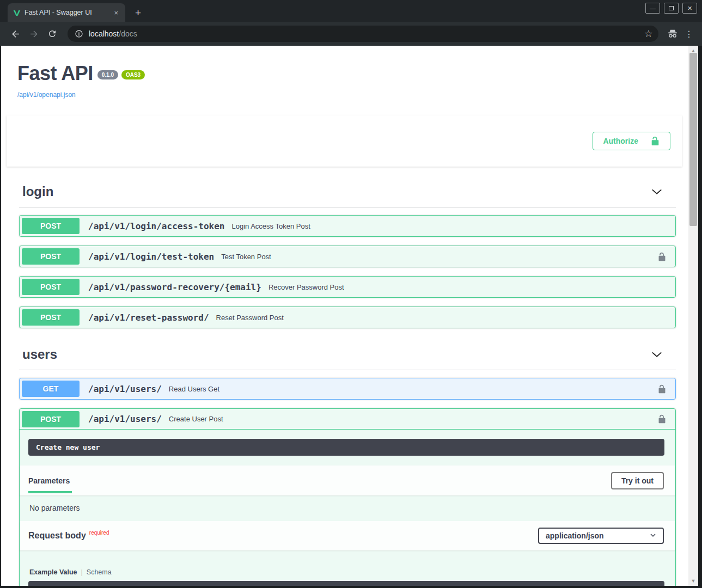  What do you see at coordinates (693, 581) in the screenshot?
I see `scrollbar-down-arrow: ▼` at bounding box center [693, 581].